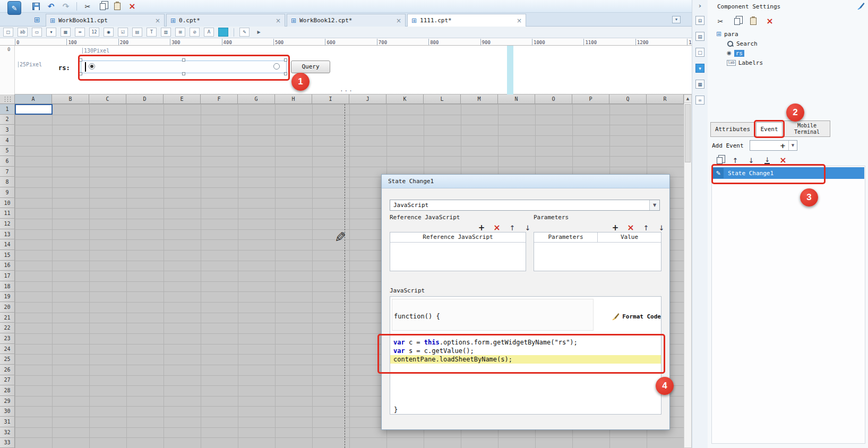 This screenshot has width=868, height=448. Describe the element at coordinates (807, 128) in the screenshot. I see `tab-mobile-terminal: Mobile Terminal` at that location.